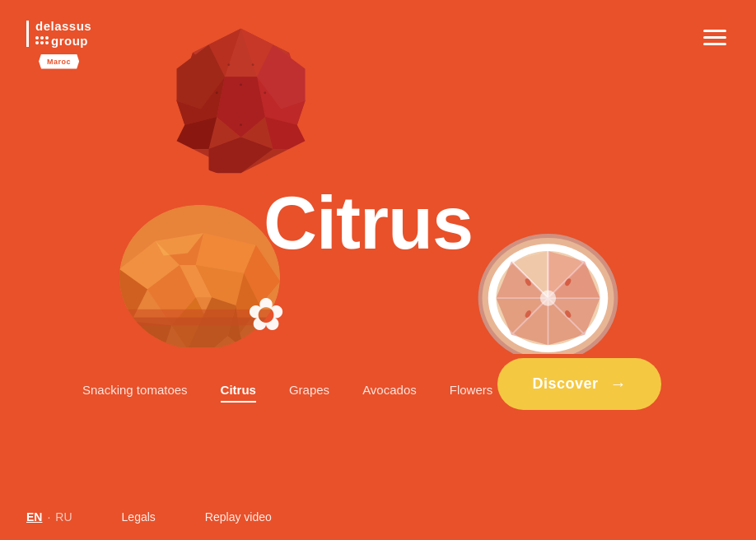 Image resolution: width=756 pixels, height=540 pixels. What do you see at coordinates (390, 392) in the screenshot?
I see `nav-item-avocados: Avocados` at bounding box center [390, 392].